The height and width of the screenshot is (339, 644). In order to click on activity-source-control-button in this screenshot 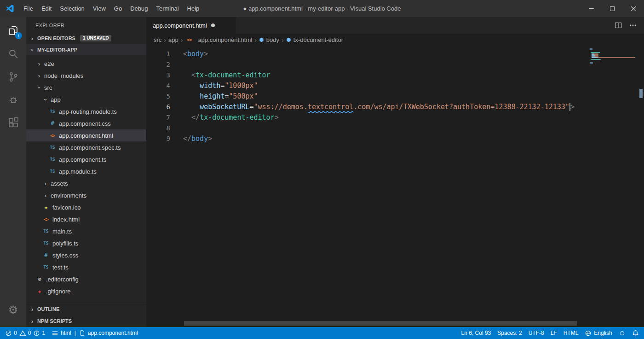, I will do `click(13, 76)`.